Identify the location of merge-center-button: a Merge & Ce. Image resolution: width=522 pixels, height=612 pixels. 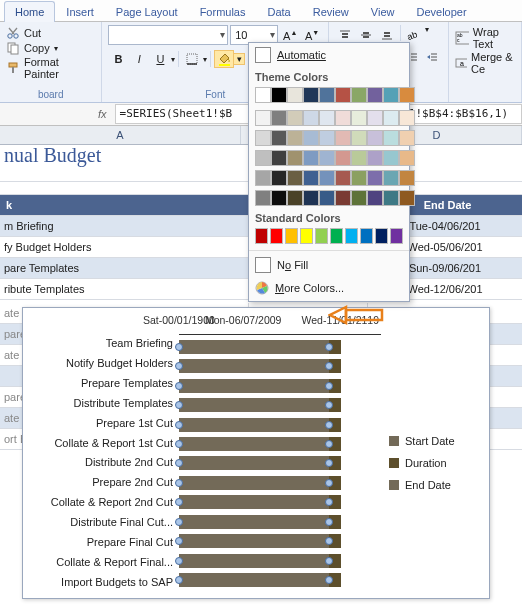
(485, 63).